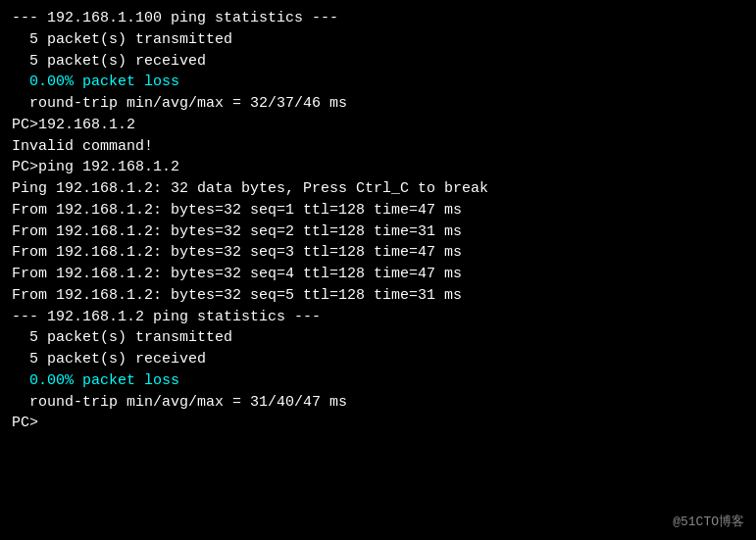  I want to click on terminal-line: From 192.168.1.2: bytes=32 seq=5 ttl=128…, so click(378, 296).